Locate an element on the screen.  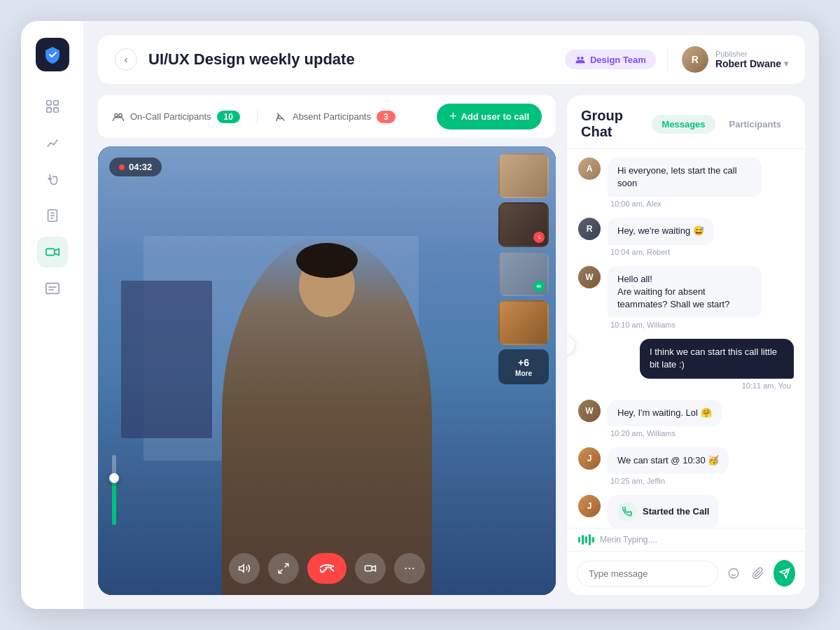
publisher-avatar: R is located at coordinates (695, 59).